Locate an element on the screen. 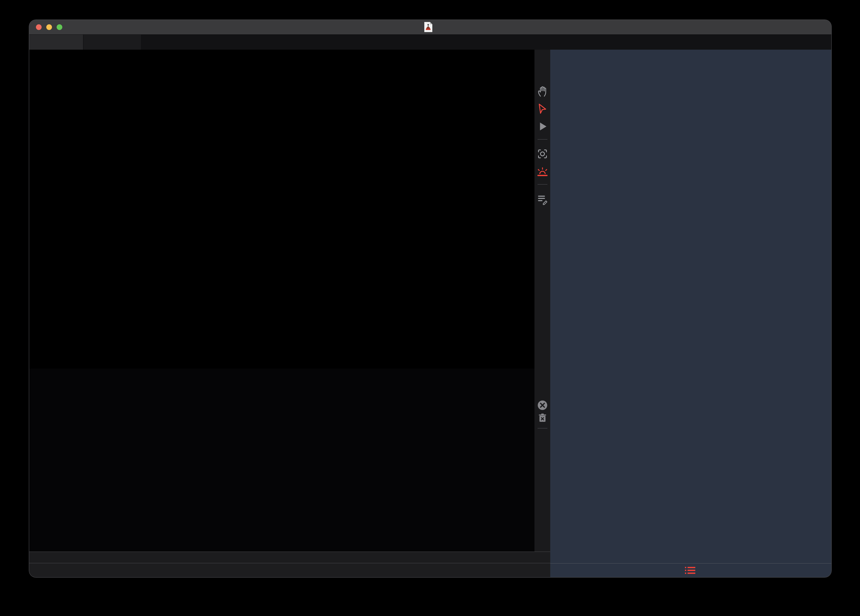 The width and height of the screenshot is (860, 616). tab-strip is located at coordinates (430, 42).